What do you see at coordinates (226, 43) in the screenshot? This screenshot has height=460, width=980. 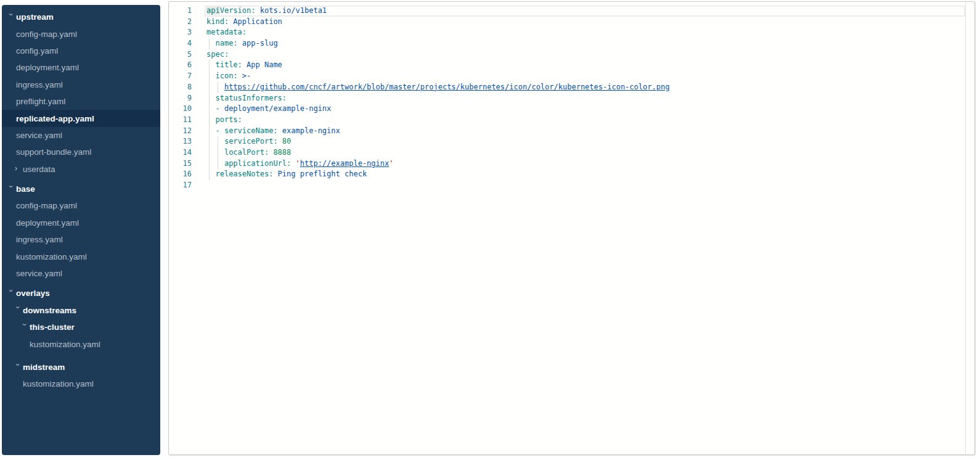 I see `code-token-key: name:` at bounding box center [226, 43].